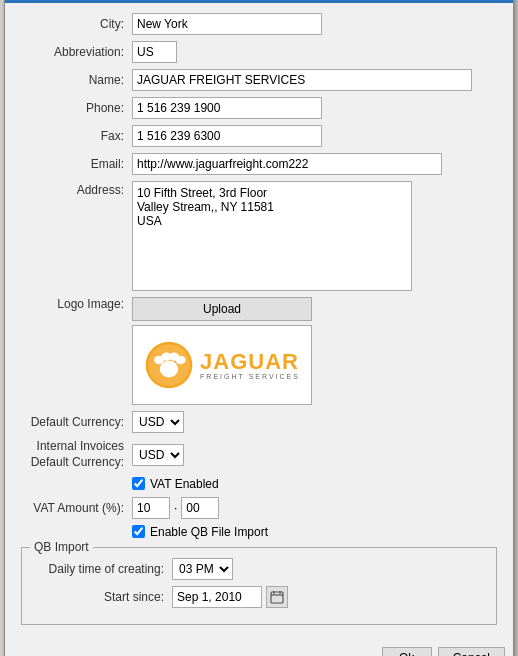 Image resolution: width=518 pixels, height=656 pixels. I want to click on vat-decimal-input, so click(200, 508).